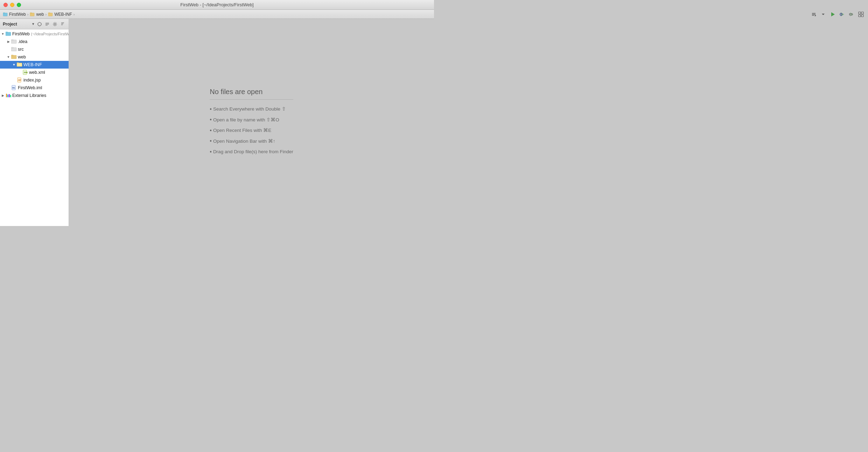  What do you see at coordinates (50, 14) in the screenshot?
I see `folder-icon-webinf` at bounding box center [50, 14].